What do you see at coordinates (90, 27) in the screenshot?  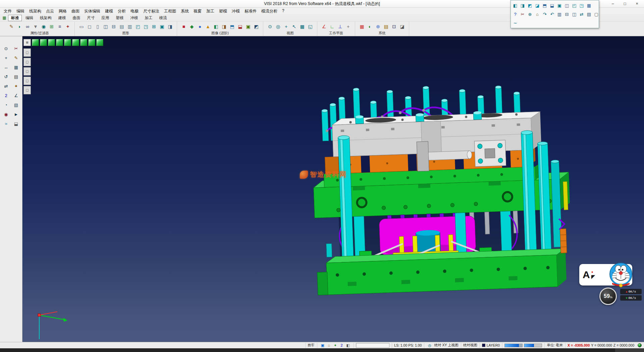 I see `toolbar-icon: ◻` at bounding box center [90, 27].